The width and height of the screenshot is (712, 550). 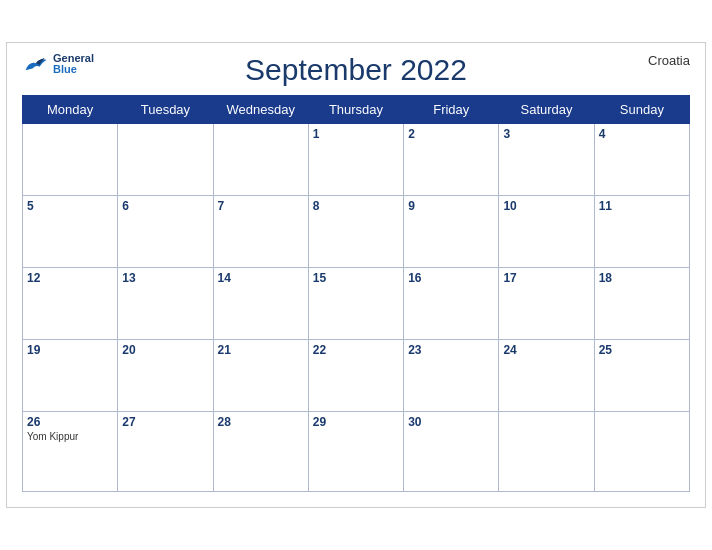 What do you see at coordinates (70, 206) in the screenshot?
I see `day-number: 5` at bounding box center [70, 206].